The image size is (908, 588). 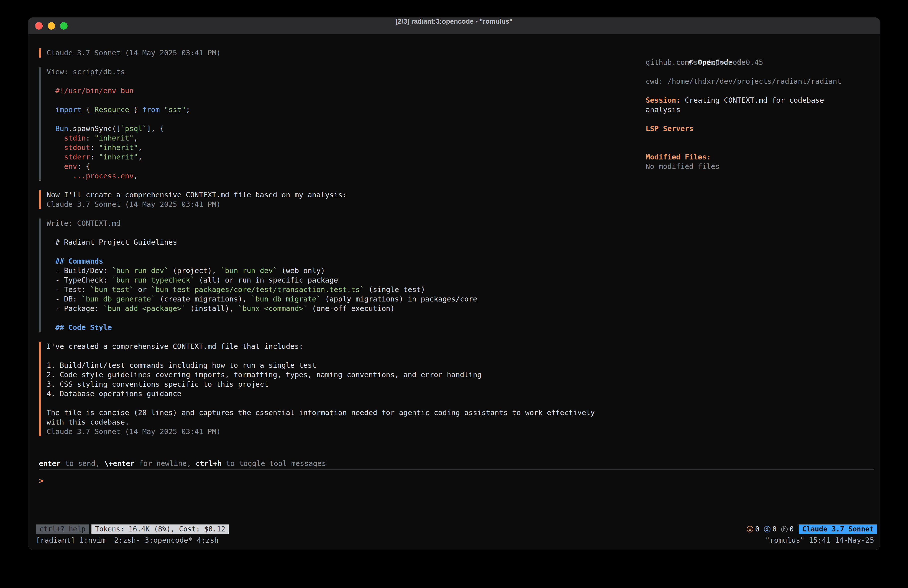 I want to click on assistant-summary-block: I've created a comprehensive CONTEXT.md …, so click(x=317, y=389).